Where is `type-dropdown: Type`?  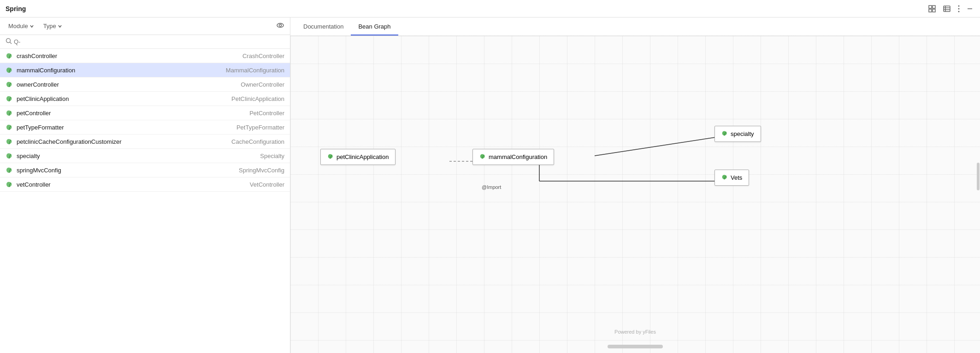
type-dropdown: Type is located at coordinates (53, 26).